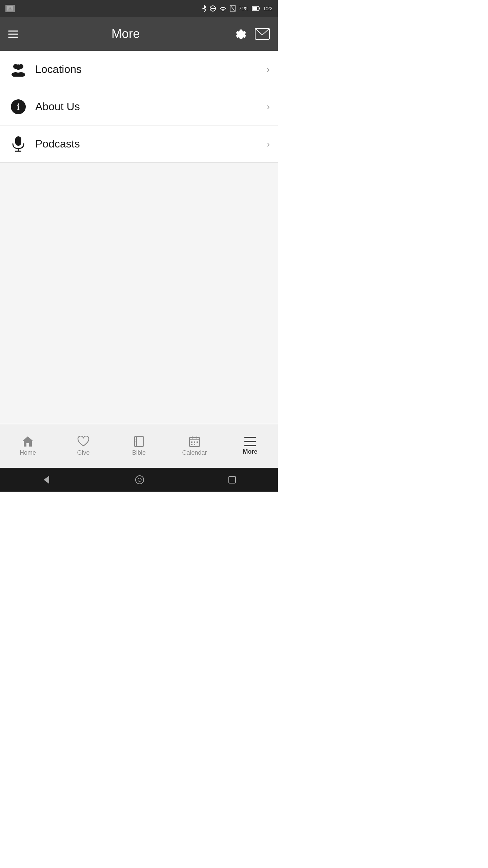 This screenshot has width=488, height=868. Describe the element at coordinates (223, 8) in the screenshot. I see `wifi-icon` at that location.